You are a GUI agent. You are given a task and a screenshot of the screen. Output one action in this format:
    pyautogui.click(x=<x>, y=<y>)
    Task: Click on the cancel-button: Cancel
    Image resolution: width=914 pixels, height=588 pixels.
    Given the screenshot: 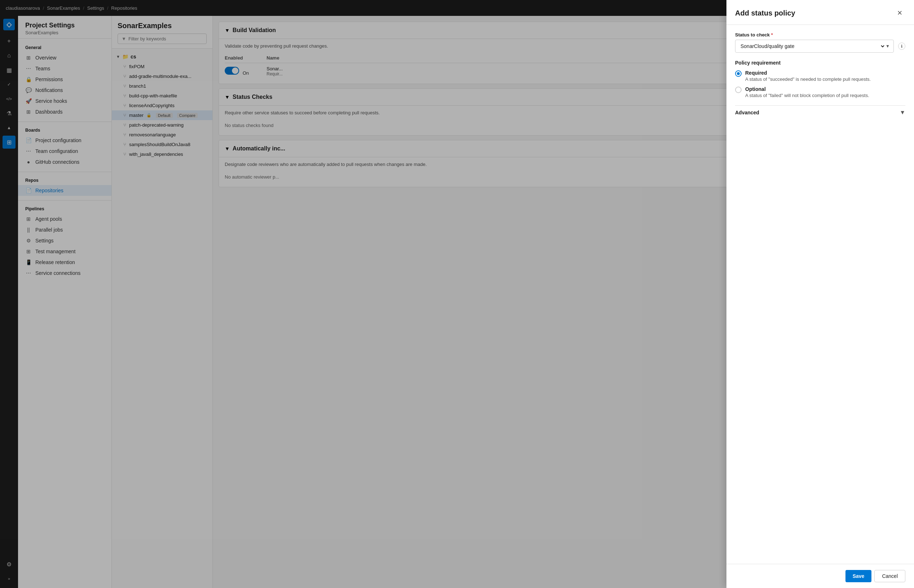 What is the action you would take?
    pyautogui.click(x=890, y=576)
    